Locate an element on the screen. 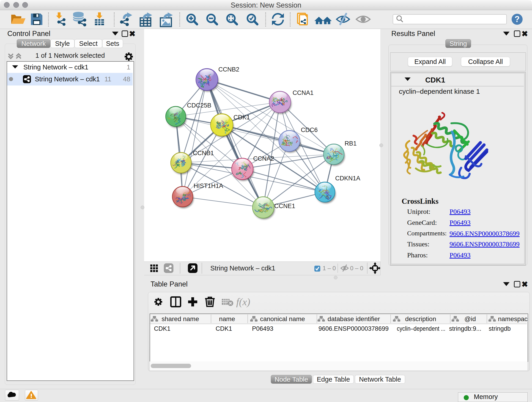 This screenshot has width=532, height=402. svg-text: canonical name is located at coordinates (282, 319).